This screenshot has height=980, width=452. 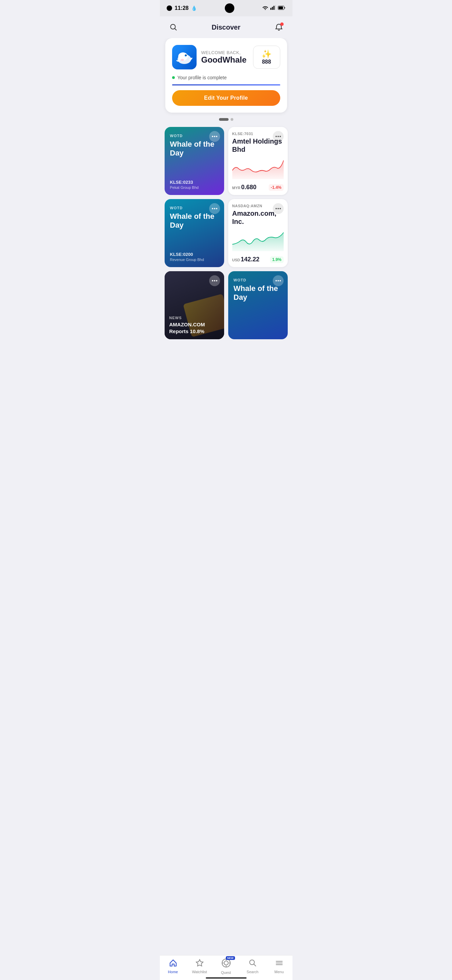 I want to click on wotd-title-3: Whale of the Day, so click(x=258, y=293).